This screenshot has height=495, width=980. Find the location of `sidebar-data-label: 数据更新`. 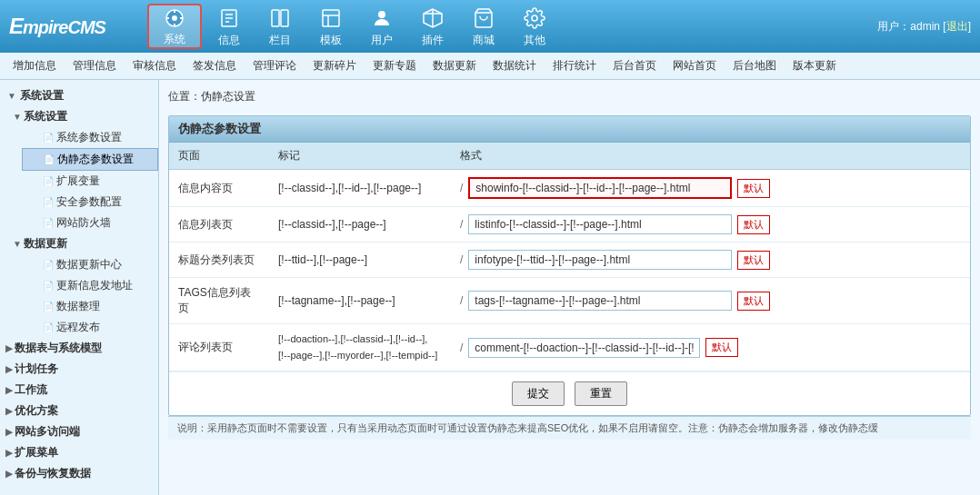

sidebar-data-label: 数据更新 is located at coordinates (45, 243).